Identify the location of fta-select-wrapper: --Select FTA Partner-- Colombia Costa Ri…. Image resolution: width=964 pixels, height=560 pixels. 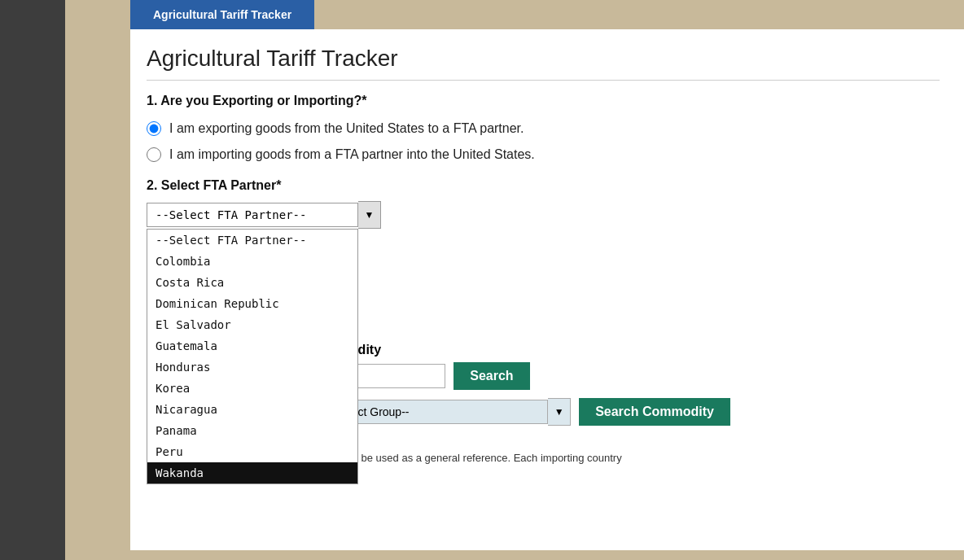
(543, 215).